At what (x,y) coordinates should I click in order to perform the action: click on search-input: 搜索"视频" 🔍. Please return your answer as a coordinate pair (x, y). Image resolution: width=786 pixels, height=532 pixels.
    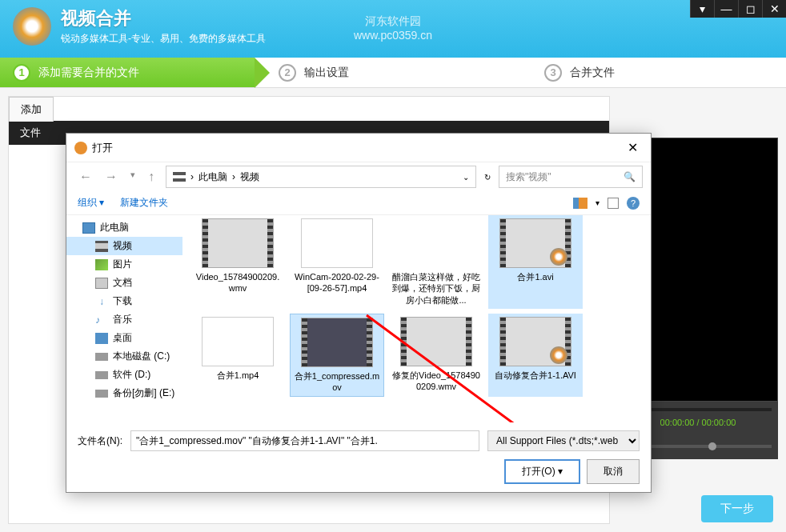
    Looking at the image, I should click on (571, 177).